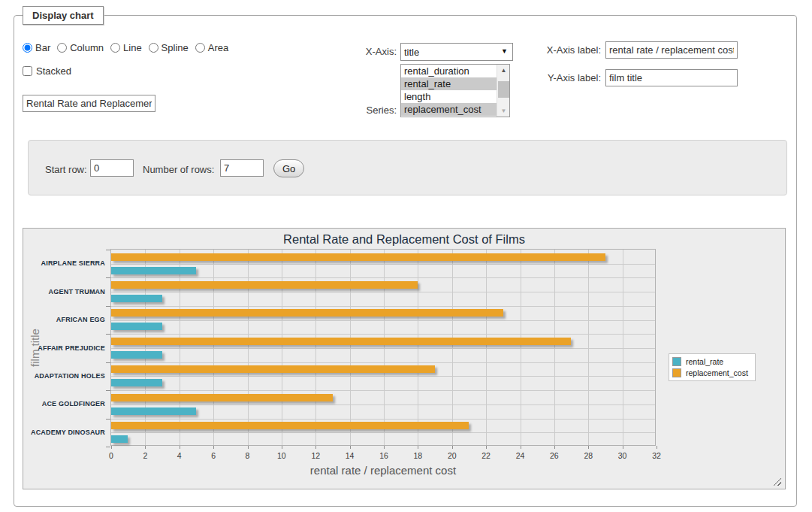  I want to click on radio-area, so click(200, 48).